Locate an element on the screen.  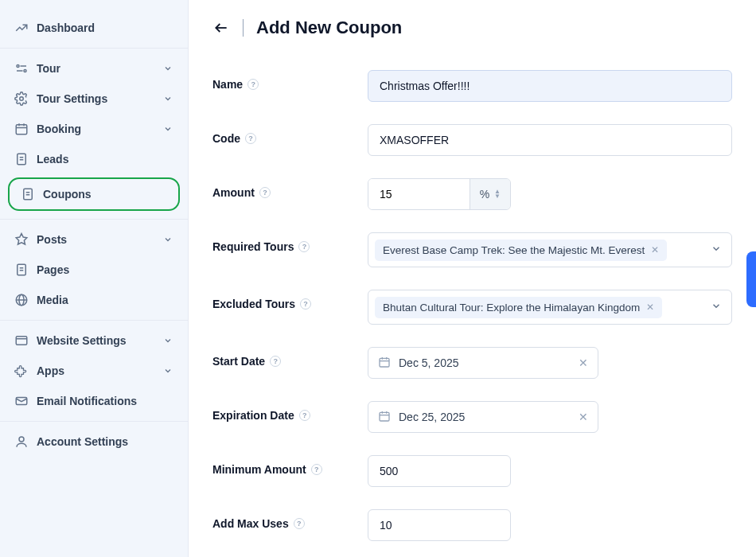
label-text: Required Tours is located at coordinates (253, 247).